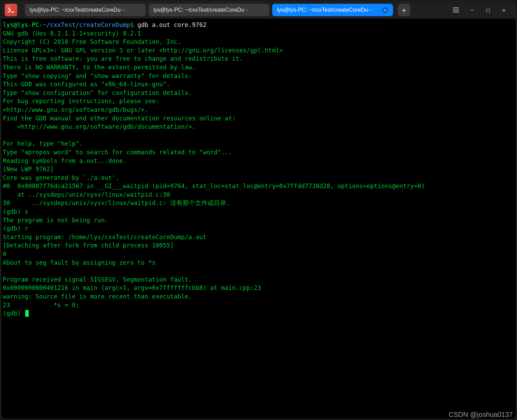  Describe the element at coordinates (488, 10) in the screenshot. I see `maximize-icon: □` at that location.